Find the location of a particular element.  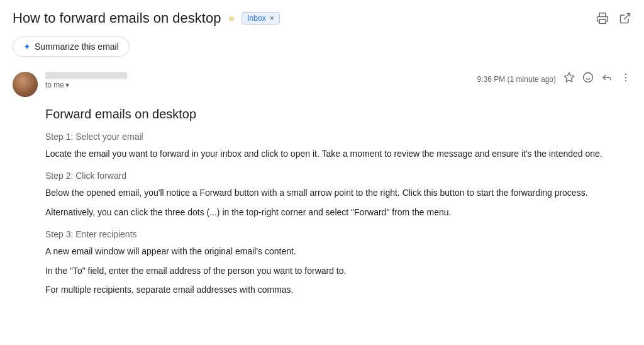

inbox-label: Inbox is located at coordinates (257, 18).